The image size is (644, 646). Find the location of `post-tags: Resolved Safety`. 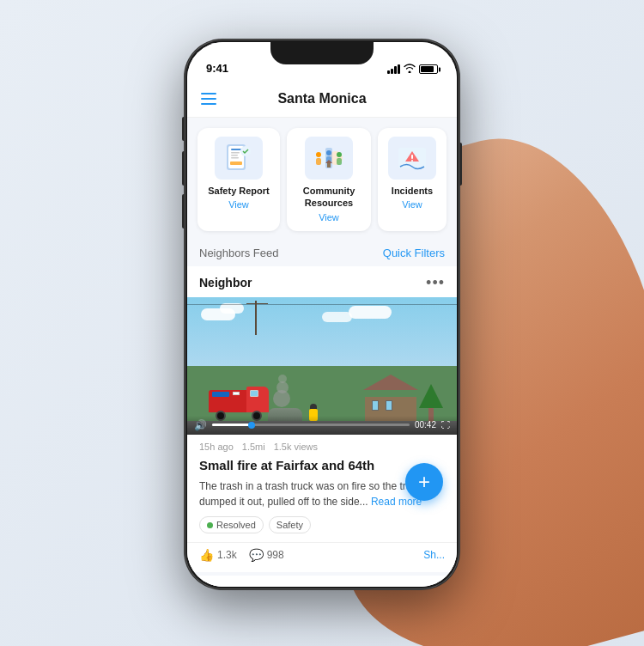

post-tags: Resolved Safety is located at coordinates (322, 529).